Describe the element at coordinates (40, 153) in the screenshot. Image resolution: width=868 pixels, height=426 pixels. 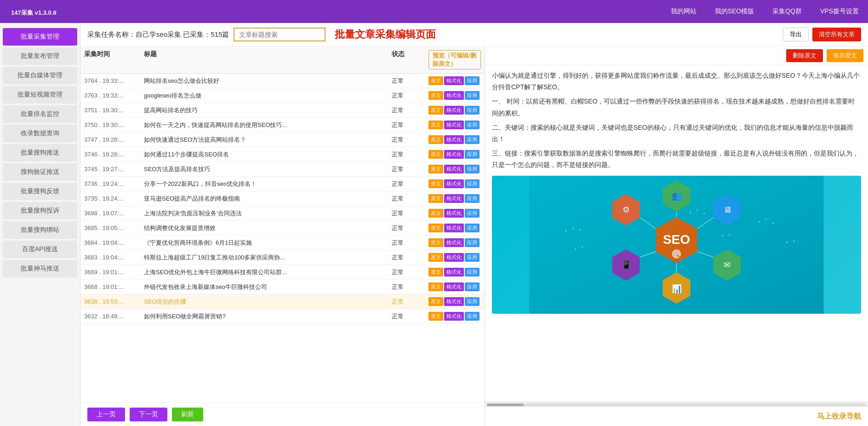
I see `sidebar-item-sougou-push: 批量搜狗推送` at that location.